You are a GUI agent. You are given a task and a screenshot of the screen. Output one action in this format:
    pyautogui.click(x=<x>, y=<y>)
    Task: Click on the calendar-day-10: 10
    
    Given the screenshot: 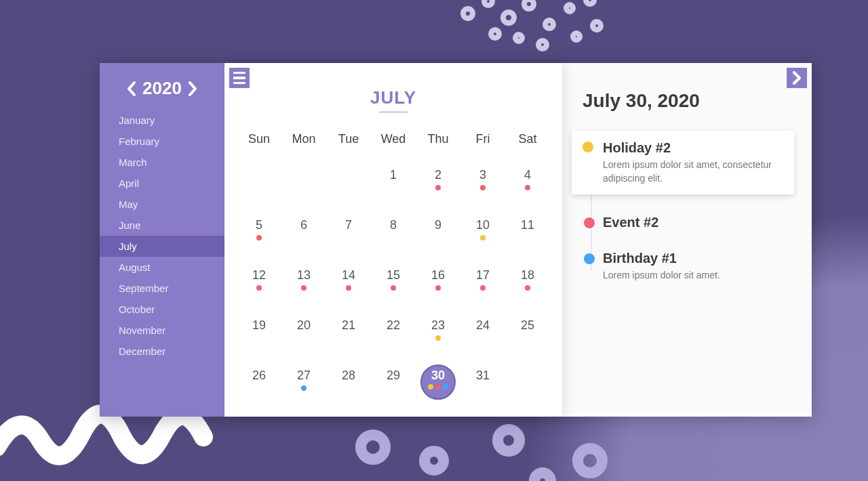 What is the action you would take?
    pyautogui.click(x=483, y=232)
    